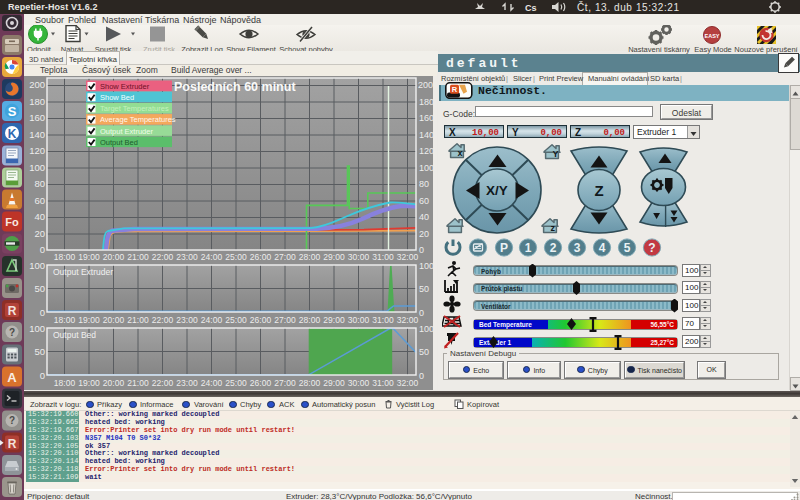  What do you see at coordinates (285, 257) in the screenshot?
I see `svg-text: 27:00` at bounding box center [285, 257].